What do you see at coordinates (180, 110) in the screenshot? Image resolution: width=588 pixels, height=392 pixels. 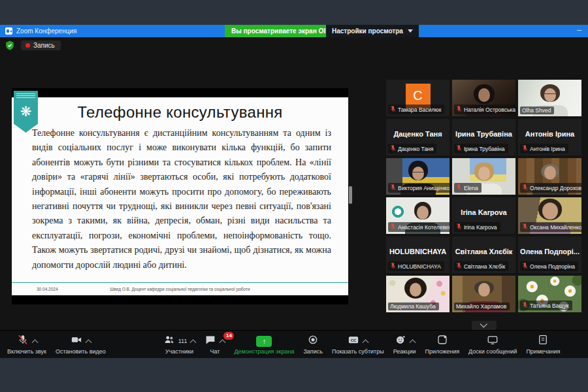 I see `slide-title: Телефонне консультування` at bounding box center [180, 110].